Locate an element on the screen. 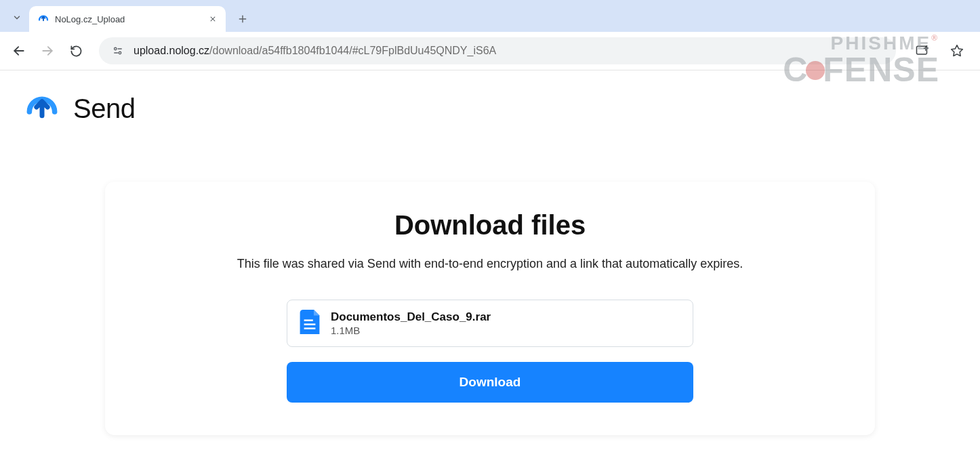 Image resolution: width=980 pixels, height=469 pixels. tab-favicon-icon is located at coordinates (43, 19).